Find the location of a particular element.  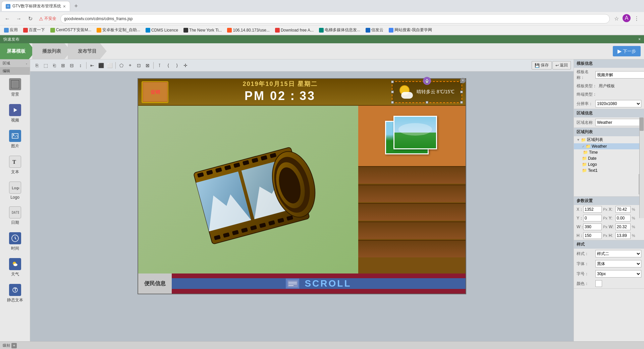

bookmark-baidu: 百度一下 is located at coordinates (34, 30).